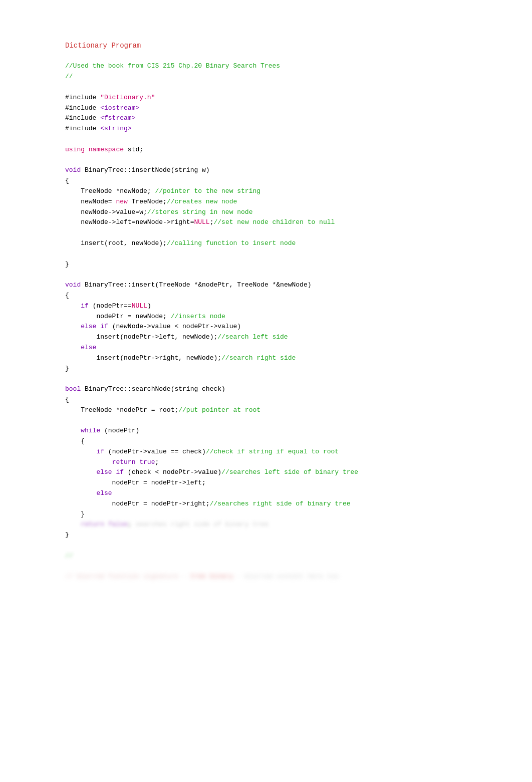  I want to click on file-title: Dictionary Program, so click(284, 46).